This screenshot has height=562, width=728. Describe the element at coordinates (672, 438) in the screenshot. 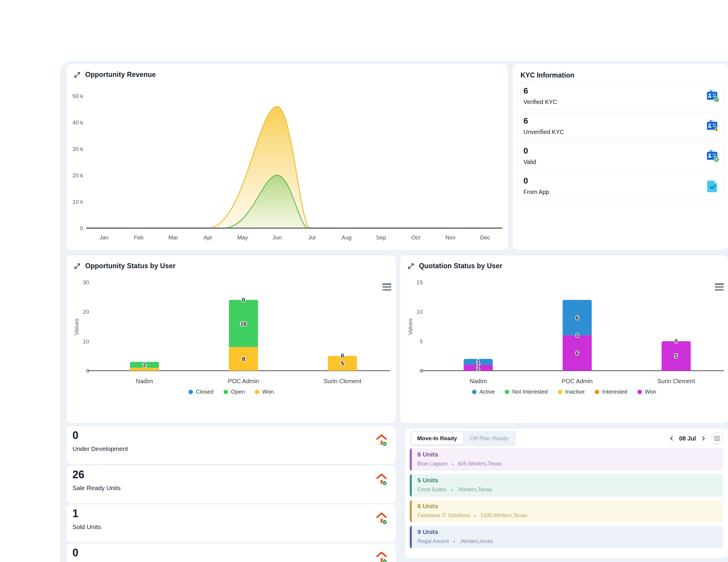

I see `chevron-left-icon` at that location.